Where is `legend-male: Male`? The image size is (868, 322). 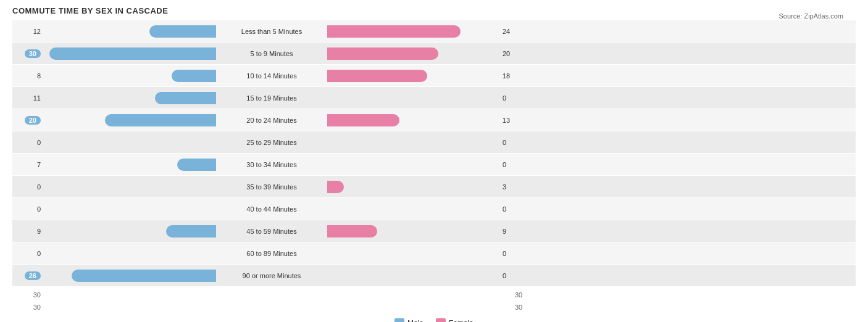 legend-male: Male is located at coordinates (409, 320).